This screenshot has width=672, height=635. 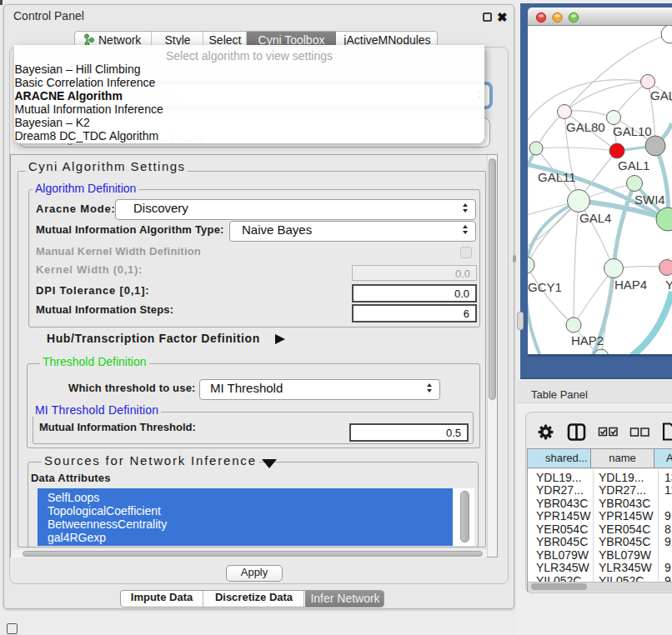 I want to click on svg-text: GCY1, so click(x=545, y=287).